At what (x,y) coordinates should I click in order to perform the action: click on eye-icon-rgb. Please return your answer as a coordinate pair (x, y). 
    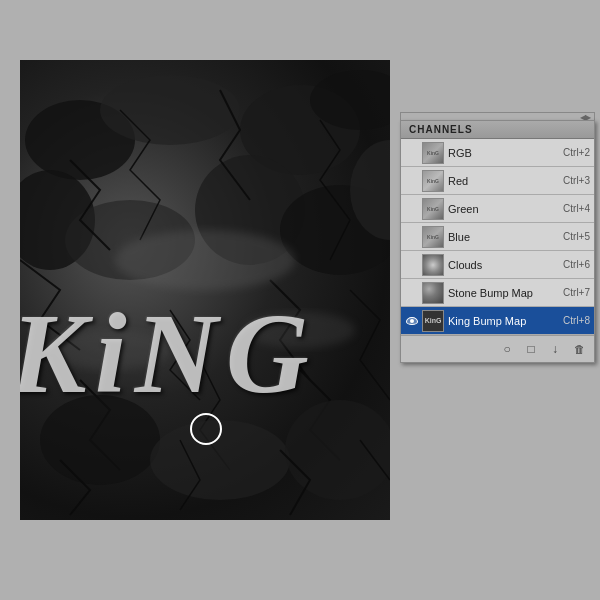
    Looking at the image, I should click on (412, 153).